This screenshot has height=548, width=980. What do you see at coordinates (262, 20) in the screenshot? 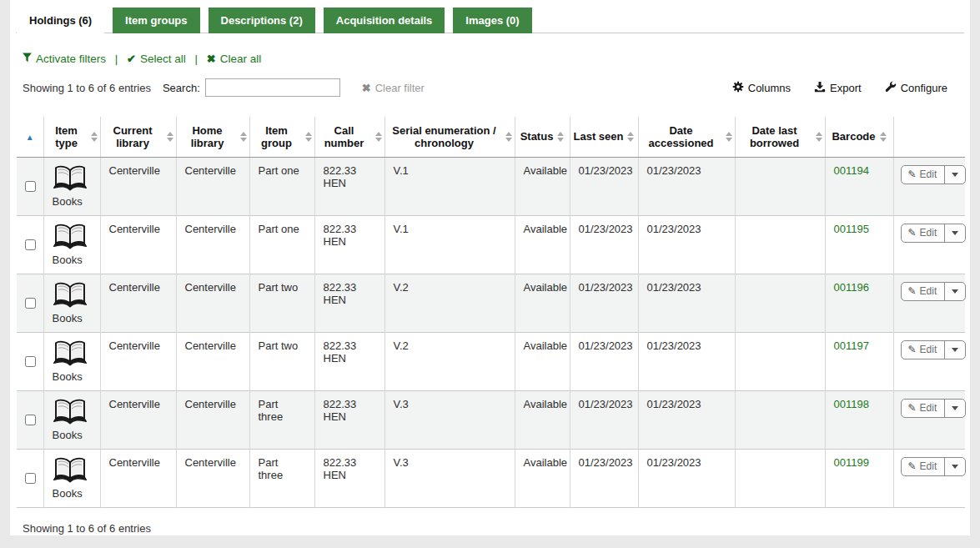
I see `tab-descriptions-2: Descriptions (2)` at bounding box center [262, 20].